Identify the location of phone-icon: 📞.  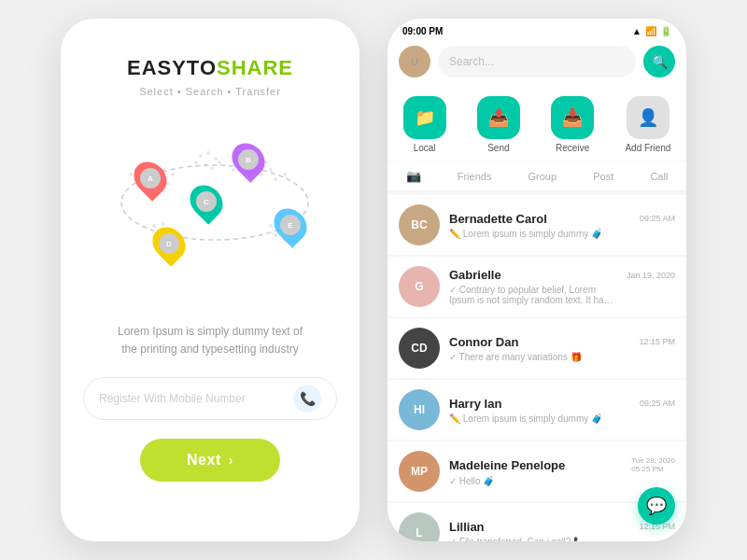
(307, 399).